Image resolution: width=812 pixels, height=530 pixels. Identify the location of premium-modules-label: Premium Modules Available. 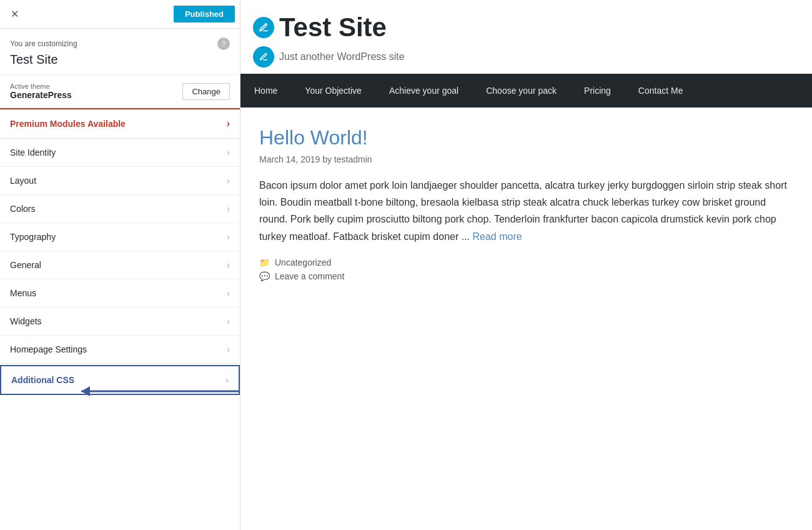
(67, 124).